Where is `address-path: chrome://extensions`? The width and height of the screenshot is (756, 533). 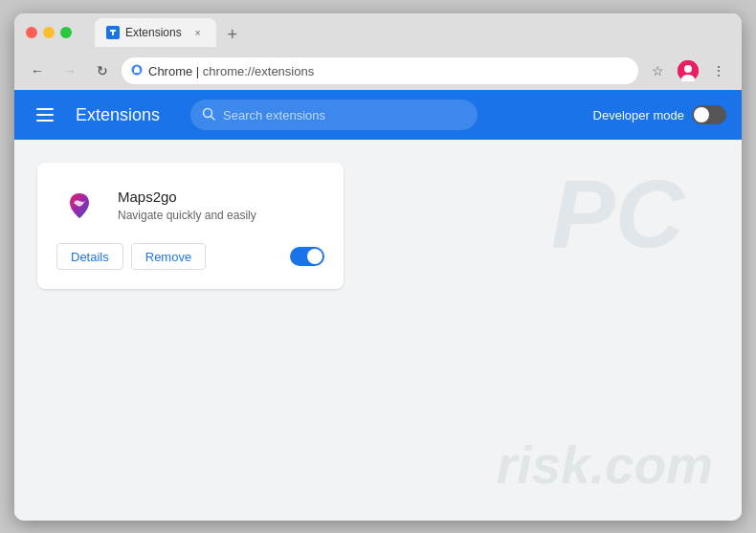 address-path: chrome://extensions is located at coordinates (258, 71).